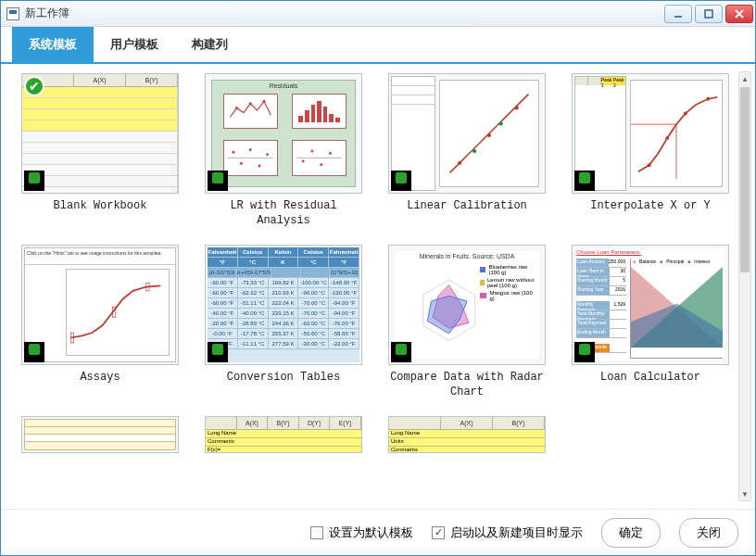 This screenshot has height=556, width=756. What do you see at coordinates (284, 322) in the screenshot?
I see `template-conversion-tables: FahrenheitCelsiusKelvinCelsiusFahrenheit…` at bounding box center [284, 322].